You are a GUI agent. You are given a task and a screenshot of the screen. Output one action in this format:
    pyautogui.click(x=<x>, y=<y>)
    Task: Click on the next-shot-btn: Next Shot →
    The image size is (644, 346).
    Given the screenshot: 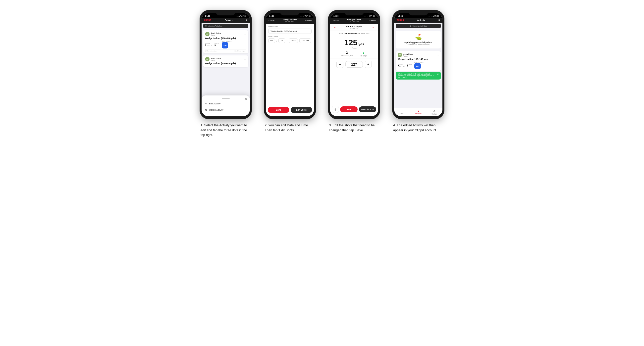 What is the action you would take?
    pyautogui.click(x=368, y=109)
    